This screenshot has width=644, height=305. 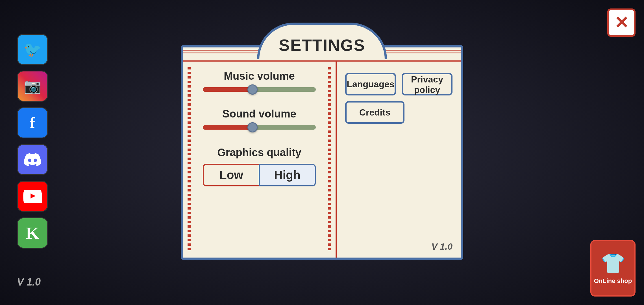 I want to click on youtube-icon, so click(x=32, y=196).